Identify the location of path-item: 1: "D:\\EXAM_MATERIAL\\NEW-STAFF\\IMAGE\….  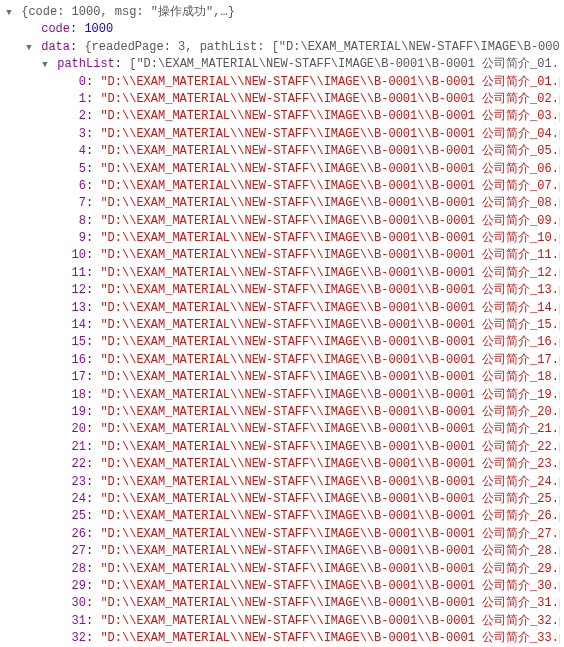
(282, 100).